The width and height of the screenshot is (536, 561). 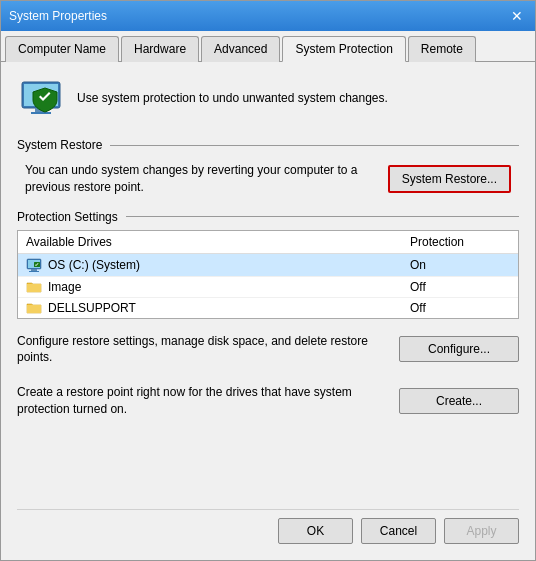 What do you see at coordinates (460, 287) in the screenshot?
I see `drive-protection-image: Off` at bounding box center [460, 287].